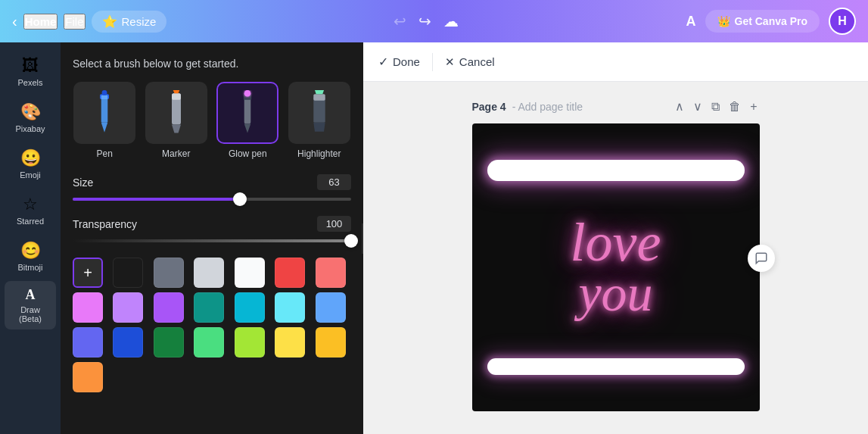 The width and height of the screenshot is (868, 434). I want to click on add-color-swatch: +, so click(88, 273).